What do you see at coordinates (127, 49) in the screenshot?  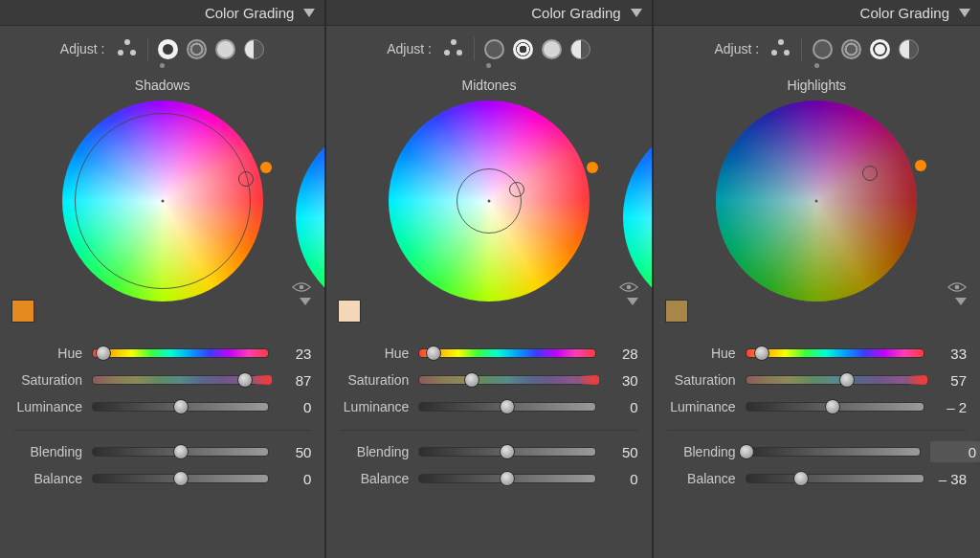 I see `three-way-icon` at bounding box center [127, 49].